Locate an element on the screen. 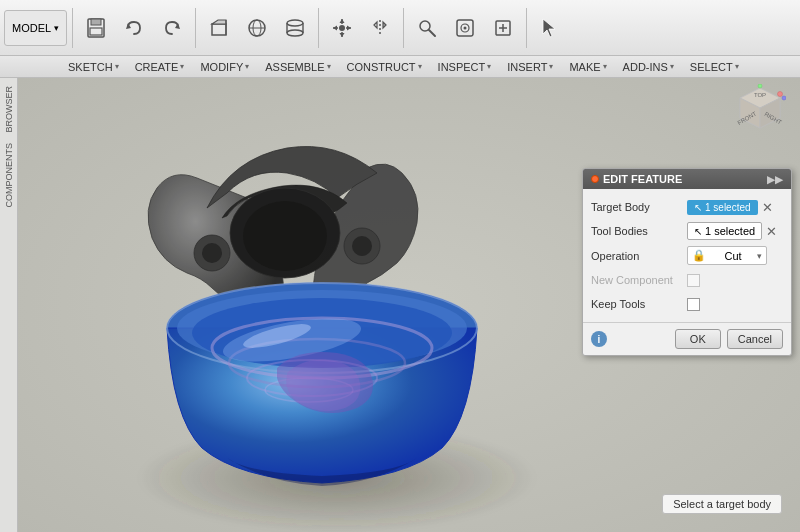 This screenshot has height=532, width=800. menu-inspect-label: INSPECT is located at coordinates (462, 67).